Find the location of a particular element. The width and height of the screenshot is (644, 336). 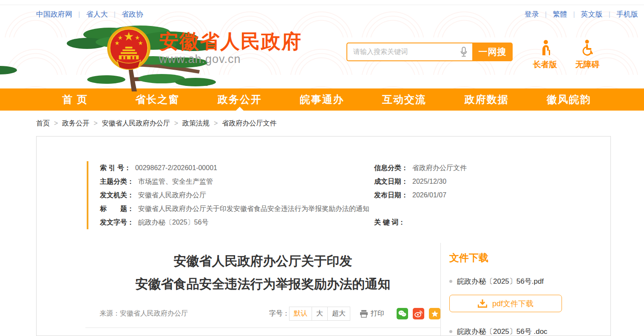

breadcrumb-home: 首页 is located at coordinates (43, 123).